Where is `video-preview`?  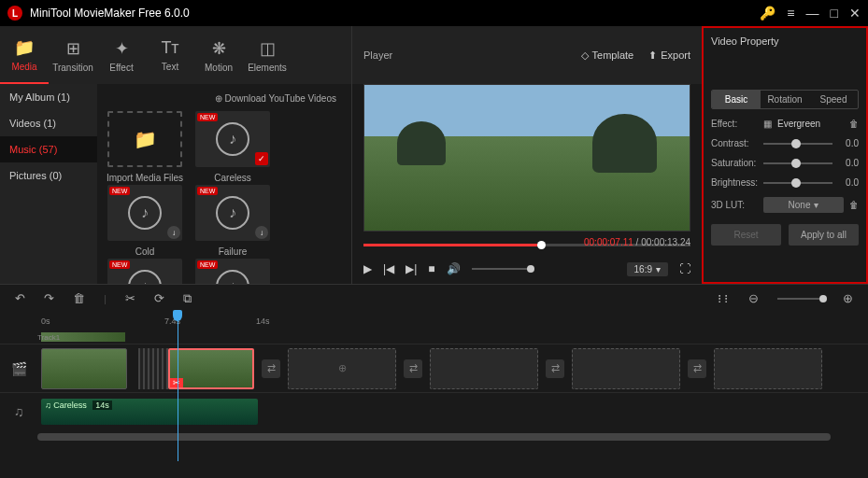
video-preview is located at coordinates (527, 158).